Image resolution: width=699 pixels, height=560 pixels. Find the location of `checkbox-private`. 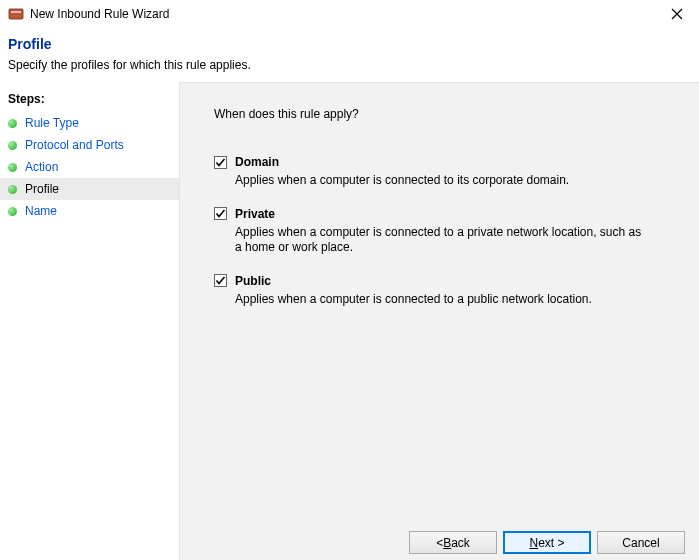

checkbox-private is located at coordinates (220, 214).